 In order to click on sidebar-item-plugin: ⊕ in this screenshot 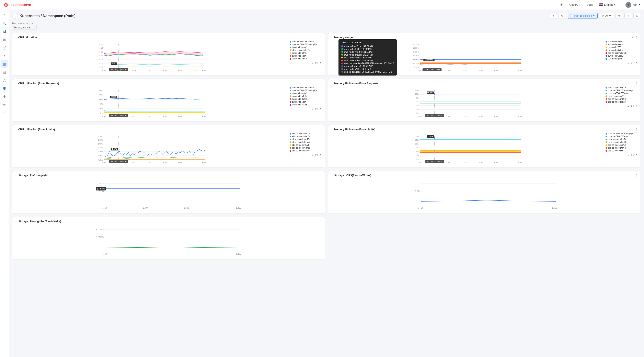, I will do `click(4, 104)`.